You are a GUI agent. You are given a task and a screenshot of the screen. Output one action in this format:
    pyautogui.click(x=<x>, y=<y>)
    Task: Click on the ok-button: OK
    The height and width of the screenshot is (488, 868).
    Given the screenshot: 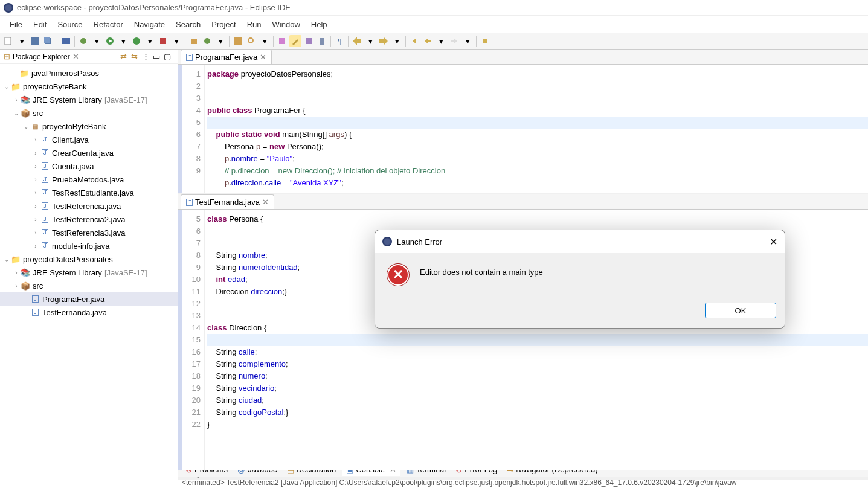 What is the action you would take?
    pyautogui.click(x=741, y=310)
    